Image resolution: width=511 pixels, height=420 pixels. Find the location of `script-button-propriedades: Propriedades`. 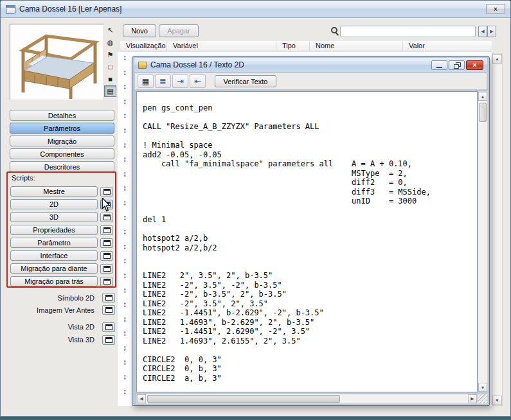

script-button-propriedades: Propriedades is located at coordinates (54, 230).